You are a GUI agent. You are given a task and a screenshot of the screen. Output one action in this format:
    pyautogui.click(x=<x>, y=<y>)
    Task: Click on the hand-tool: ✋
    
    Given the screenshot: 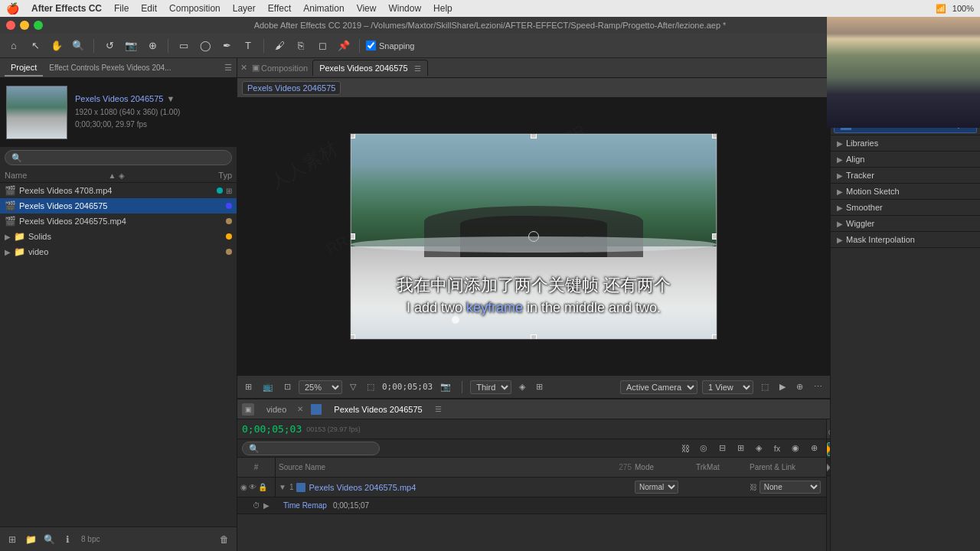 What is the action you would take?
    pyautogui.click(x=57, y=46)
    